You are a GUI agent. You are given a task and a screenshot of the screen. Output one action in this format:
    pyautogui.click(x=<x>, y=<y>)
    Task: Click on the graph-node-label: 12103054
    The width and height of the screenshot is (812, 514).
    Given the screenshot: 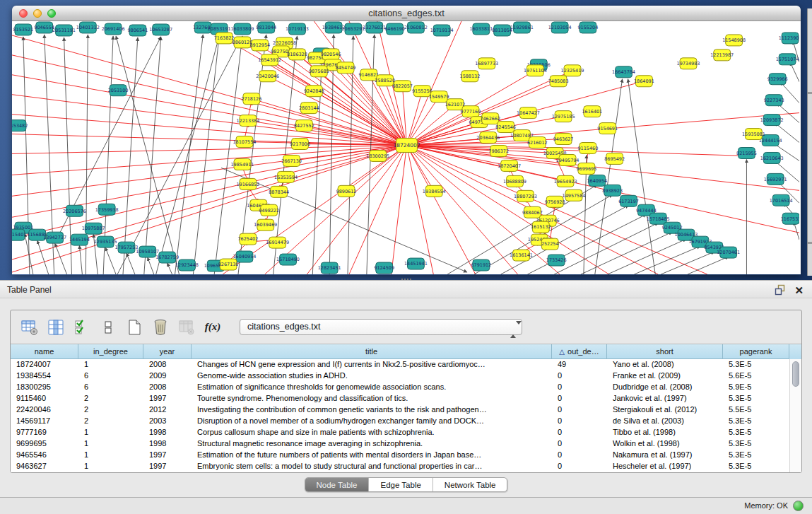 What is the action you would take?
    pyautogui.click(x=560, y=28)
    